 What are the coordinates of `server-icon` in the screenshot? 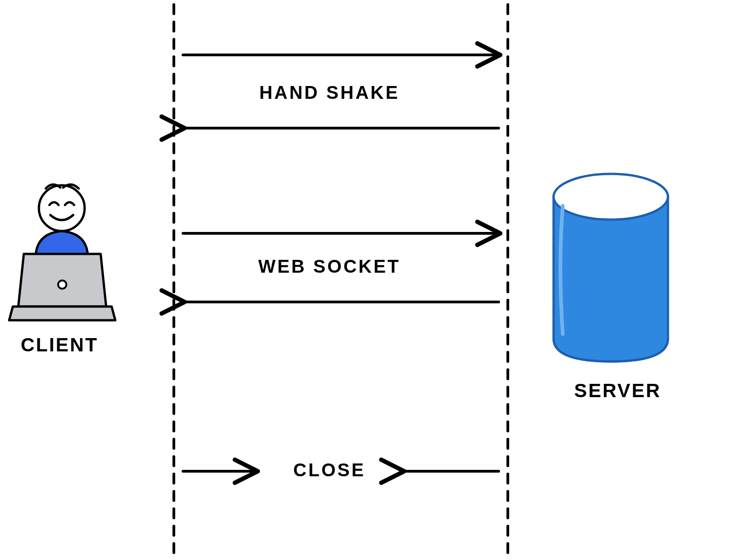 It's located at (611, 268).